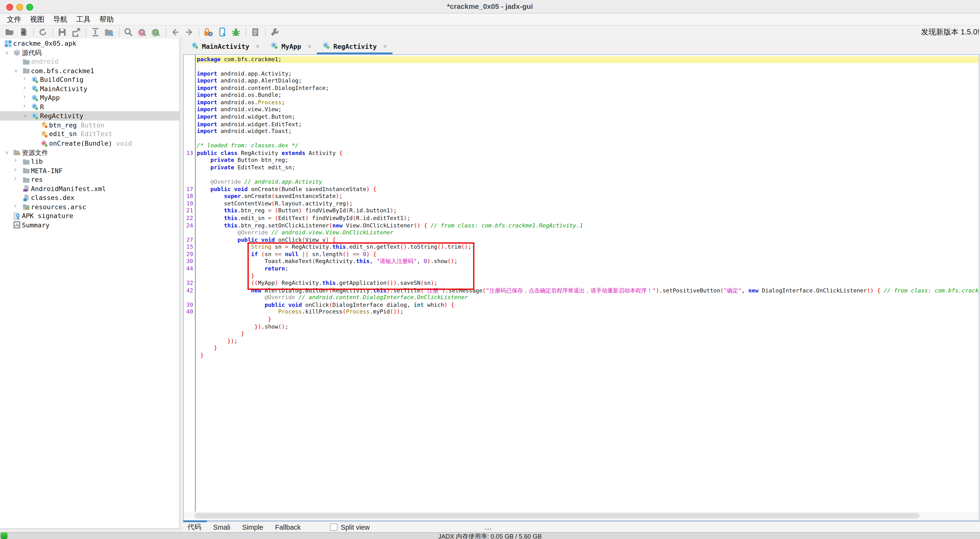 The height and width of the screenshot is (539, 980). Describe the element at coordinates (43, 32) in the screenshot. I see `reload-icon` at that location.